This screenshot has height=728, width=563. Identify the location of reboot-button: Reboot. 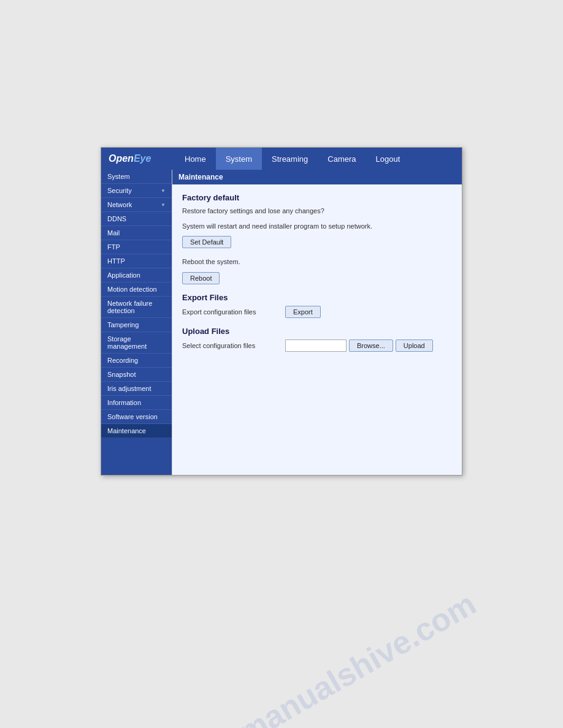
(201, 278).